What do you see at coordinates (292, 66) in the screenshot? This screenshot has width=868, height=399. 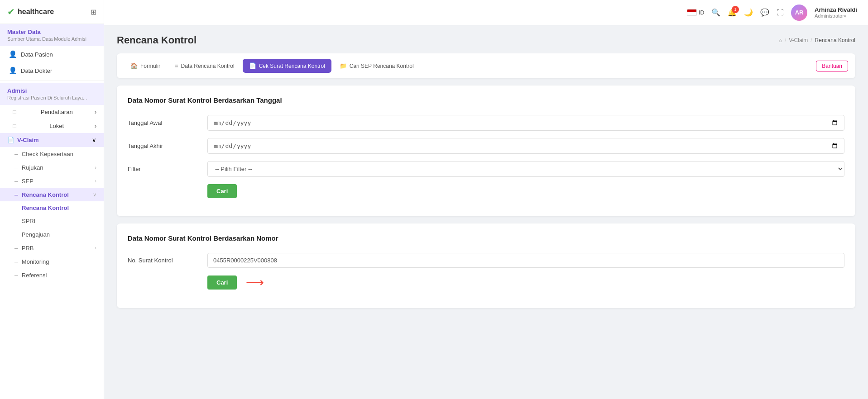 I see `tab-cek-surat-label: Cek Surat Rencana Kontrol` at bounding box center [292, 66].